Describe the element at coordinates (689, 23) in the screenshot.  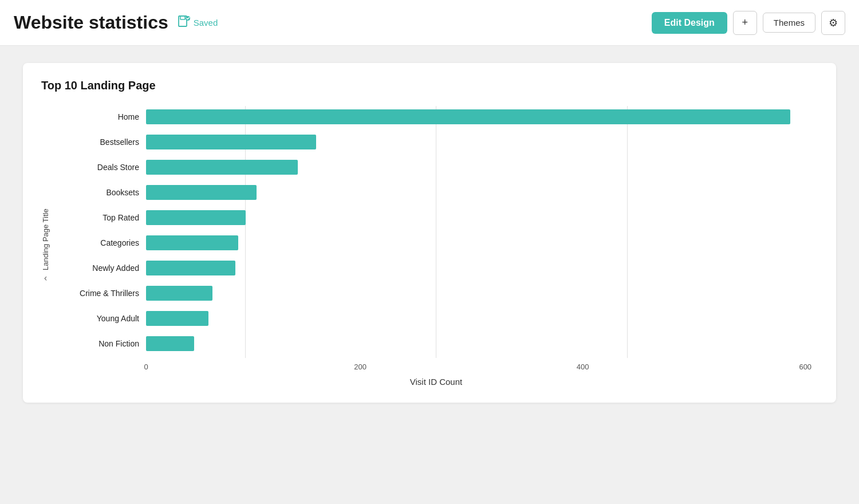
I see `edit-design-button: Edit Design` at that location.